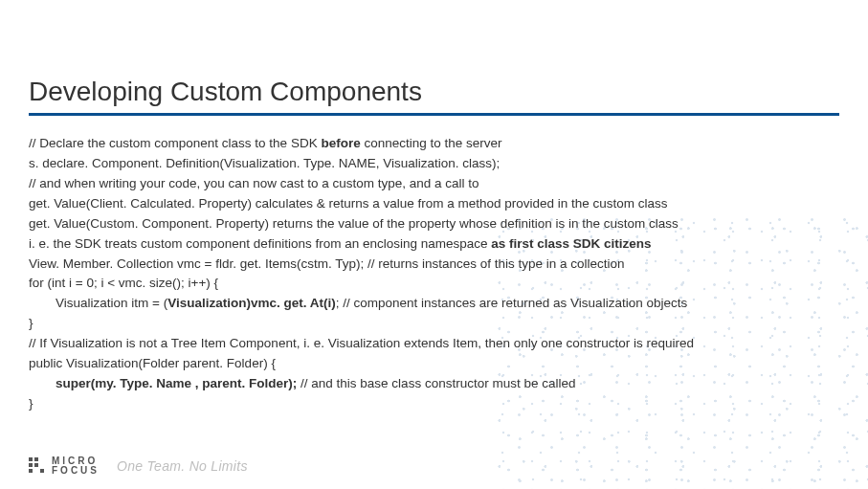  What do you see at coordinates (260, 243) in the screenshot?
I see `text: i. e. the SDK treats custom component de…` at bounding box center [260, 243].